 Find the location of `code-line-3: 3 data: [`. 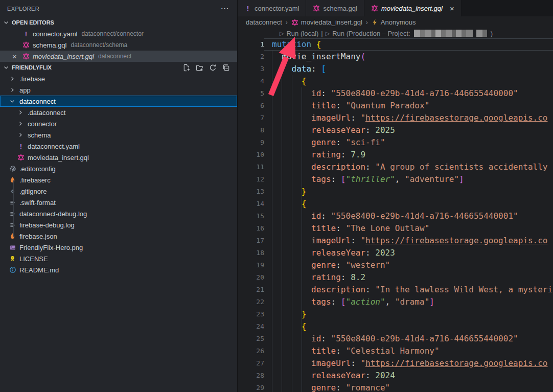

code-line-3: 3 data: [ is located at coordinates (396, 69).